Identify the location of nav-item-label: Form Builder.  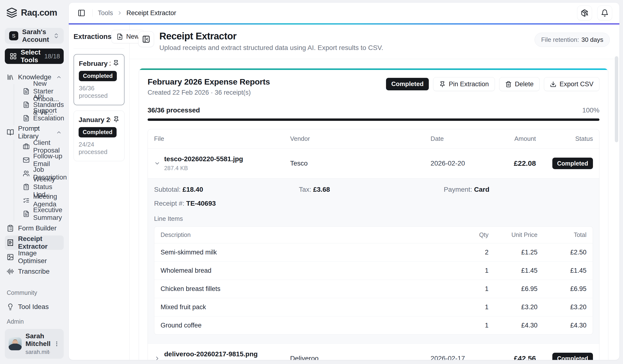
(37, 228).